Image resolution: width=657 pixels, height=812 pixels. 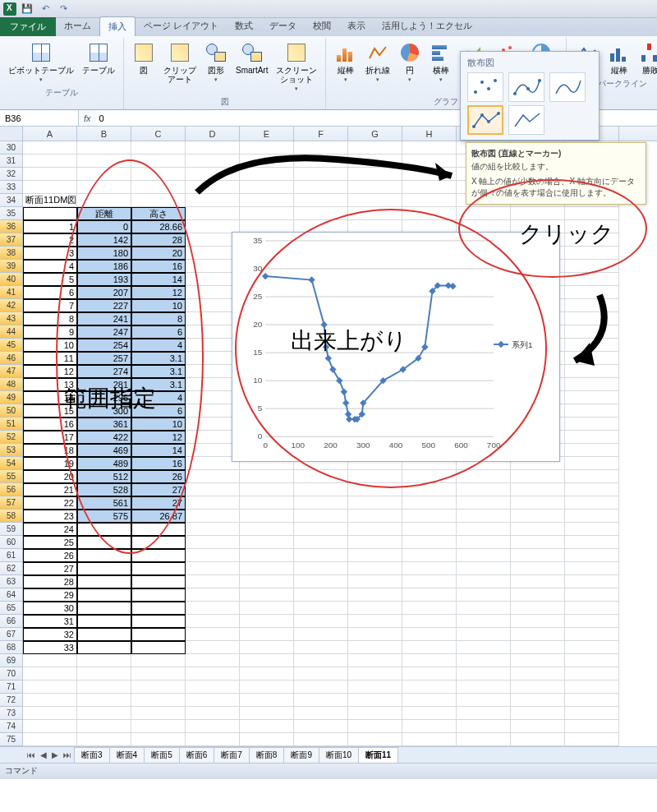 I want to click on cell: 3.1, so click(x=159, y=371).